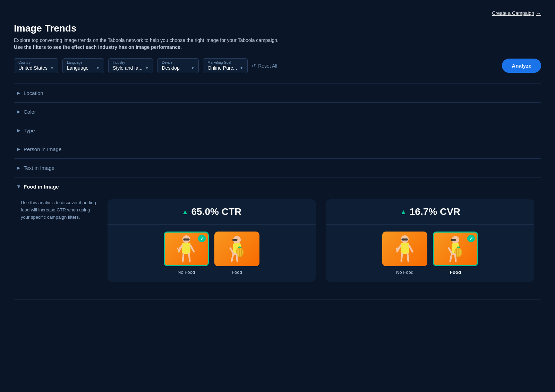 The width and height of the screenshot is (555, 392). What do you see at coordinates (33, 93) in the screenshot?
I see `section-label-location: Location` at bounding box center [33, 93].